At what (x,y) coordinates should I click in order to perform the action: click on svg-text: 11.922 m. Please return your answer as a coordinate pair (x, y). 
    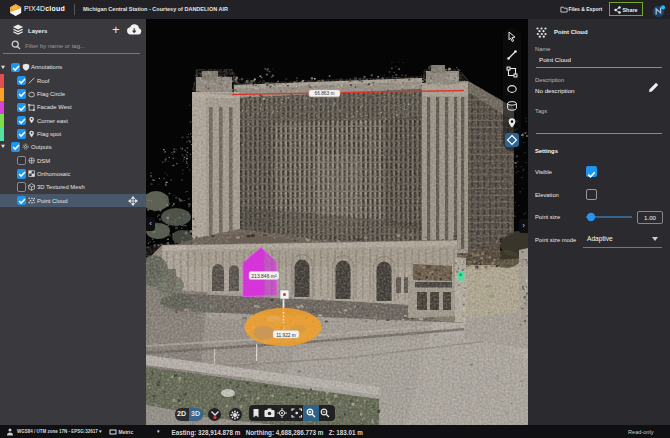
    Looking at the image, I should click on (286, 336).